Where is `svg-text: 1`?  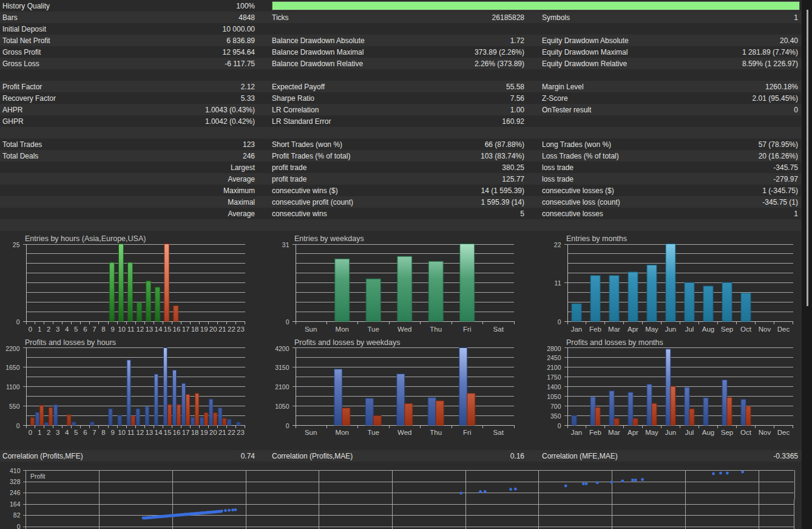 svg-text: 1 is located at coordinates (39, 432).